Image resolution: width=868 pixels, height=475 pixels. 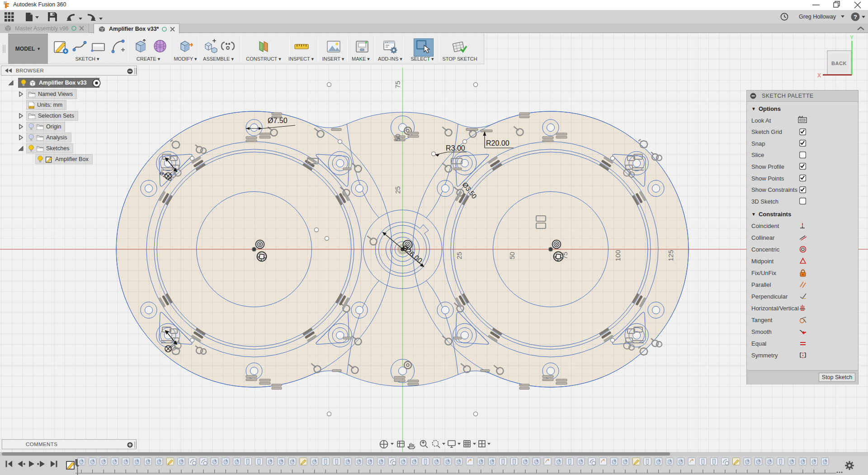 What do you see at coordinates (456, 148) in the screenshot?
I see `svg-text: R3.00` at bounding box center [456, 148].